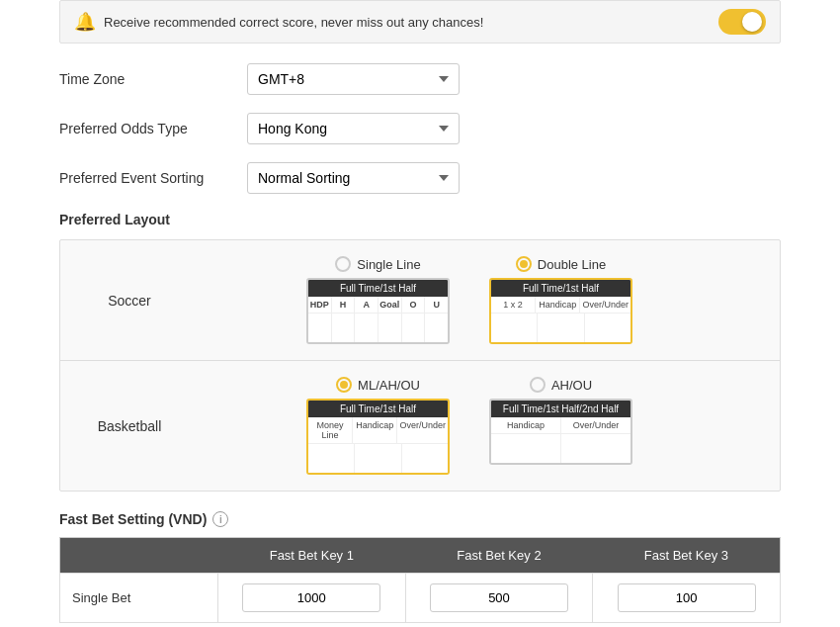 This screenshot has width=840, height=627. Describe the element at coordinates (279, 22) in the screenshot. I see `notification-left: 🔔 Receive recommended correct score, nev…` at that location.